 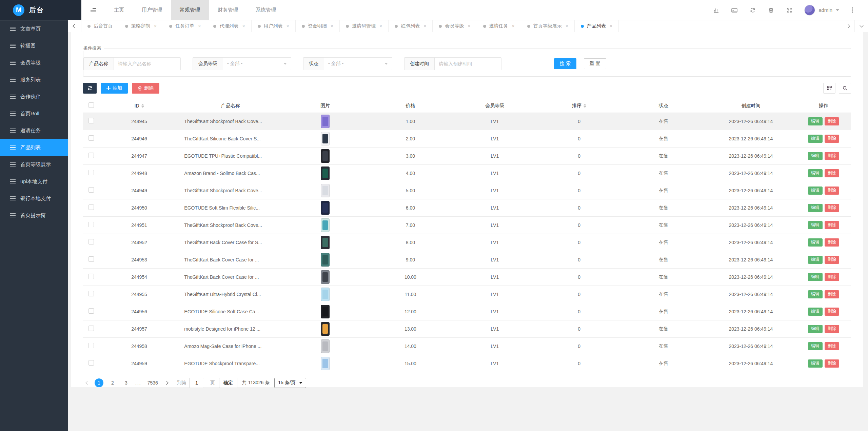 I want to click on prev-page-button, so click(x=87, y=383).